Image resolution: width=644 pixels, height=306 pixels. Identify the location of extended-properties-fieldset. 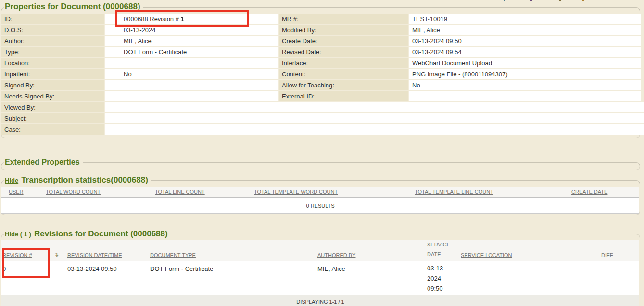
(320, 166).